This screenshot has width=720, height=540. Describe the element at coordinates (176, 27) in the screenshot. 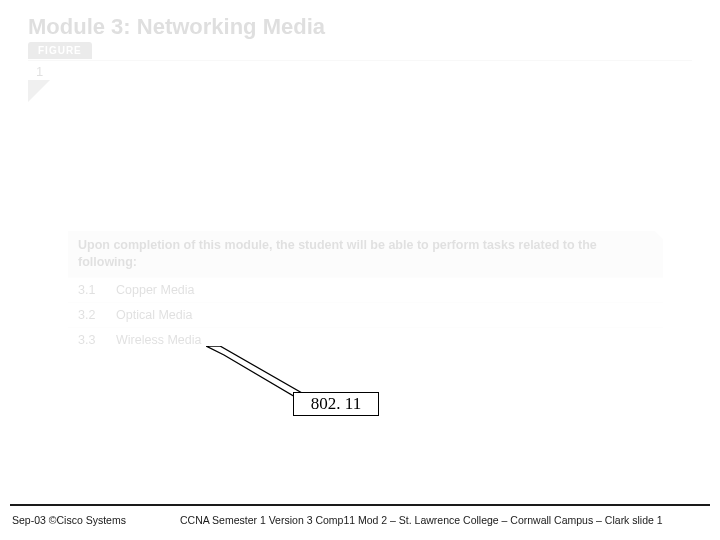

I see `module-title: Module 3: Networking Media` at that location.